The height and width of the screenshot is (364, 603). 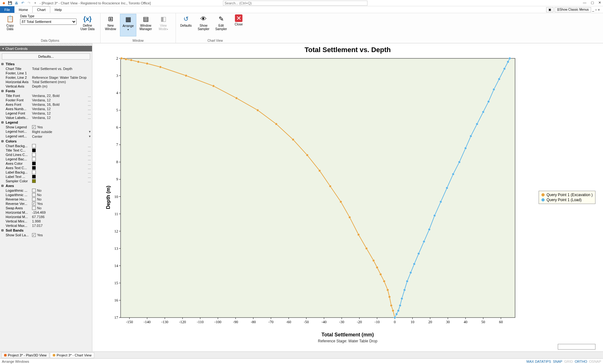 I want to click on status-snap: SNAP, so click(x=557, y=361).